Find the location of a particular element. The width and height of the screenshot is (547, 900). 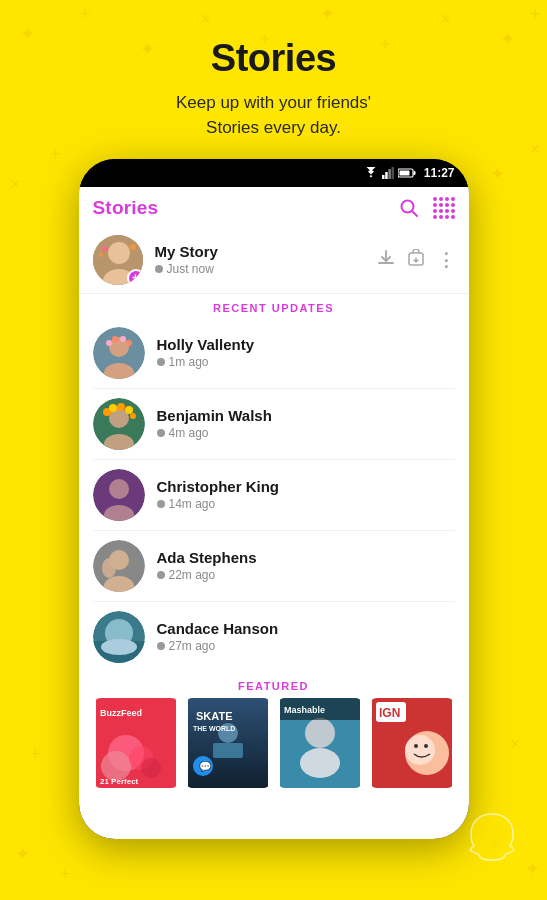

snapchat-ghost is located at coordinates (492, 843).